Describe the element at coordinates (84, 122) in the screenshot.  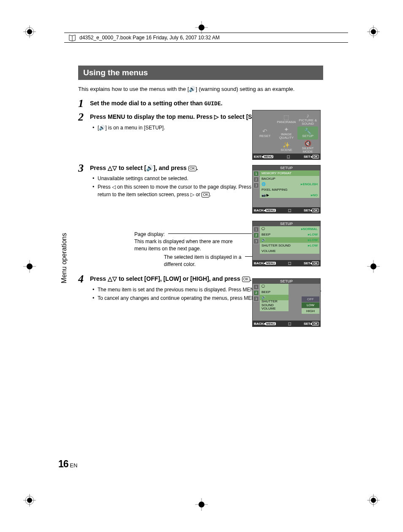
I see `step-number: 2` at that location.